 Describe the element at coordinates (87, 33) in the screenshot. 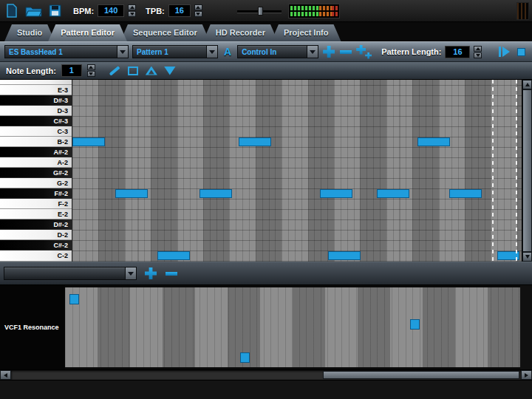

I see `tab-pattern-editor: Pattern Editor` at that location.